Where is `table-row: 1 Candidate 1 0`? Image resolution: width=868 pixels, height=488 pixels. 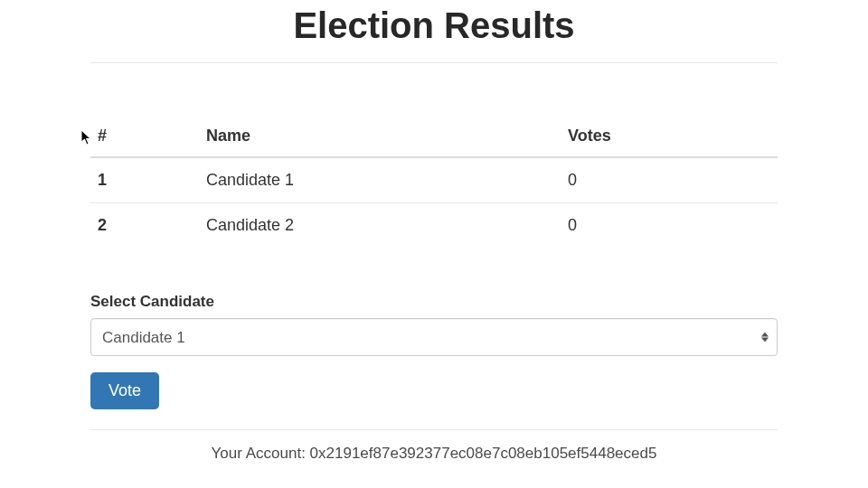 table-row: 1 Candidate 1 0 is located at coordinates (434, 181).